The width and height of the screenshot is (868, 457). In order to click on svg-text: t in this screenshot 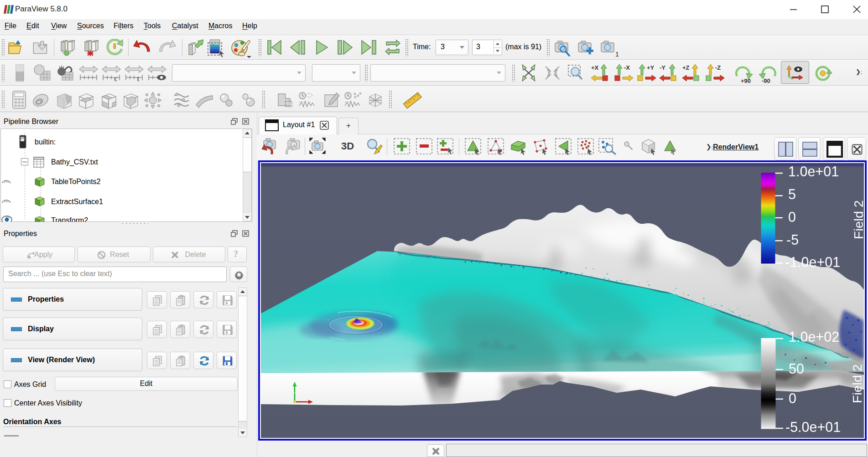, I will do `click(138, 78)`.